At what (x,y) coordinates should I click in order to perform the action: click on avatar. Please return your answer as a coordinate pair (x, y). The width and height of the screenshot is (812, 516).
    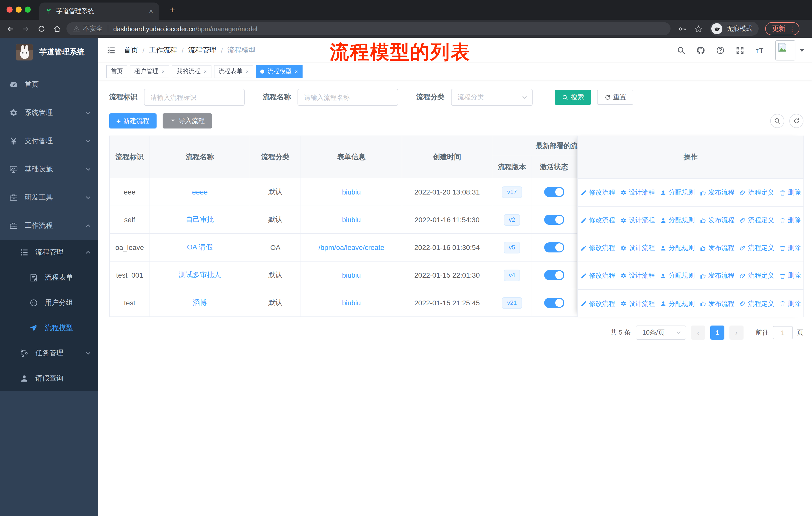
    Looking at the image, I should click on (785, 50).